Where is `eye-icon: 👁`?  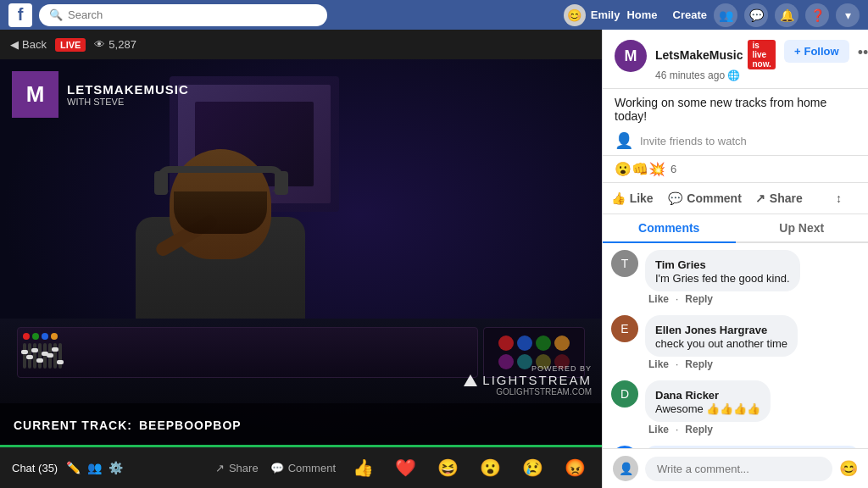
eye-icon: 👁 is located at coordinates (100, 44).